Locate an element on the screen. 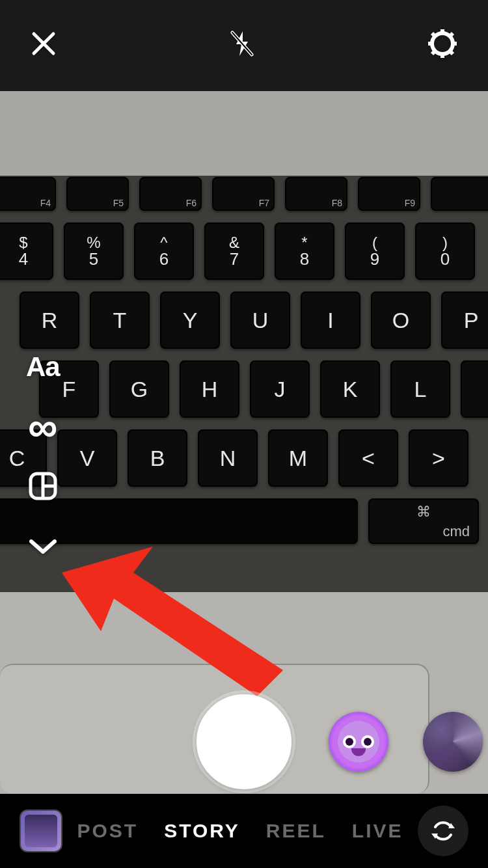  close-icon is located at coordinates (44, 45).